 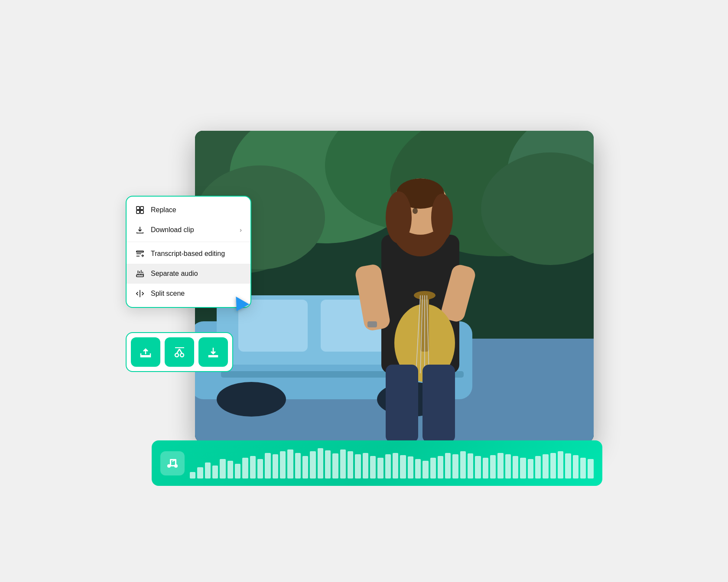 What do you see at coordinates (196, 294) in the screenshot?
I see `menu-item-split-scene-label: Split scene` at bounding box center [196, 294].